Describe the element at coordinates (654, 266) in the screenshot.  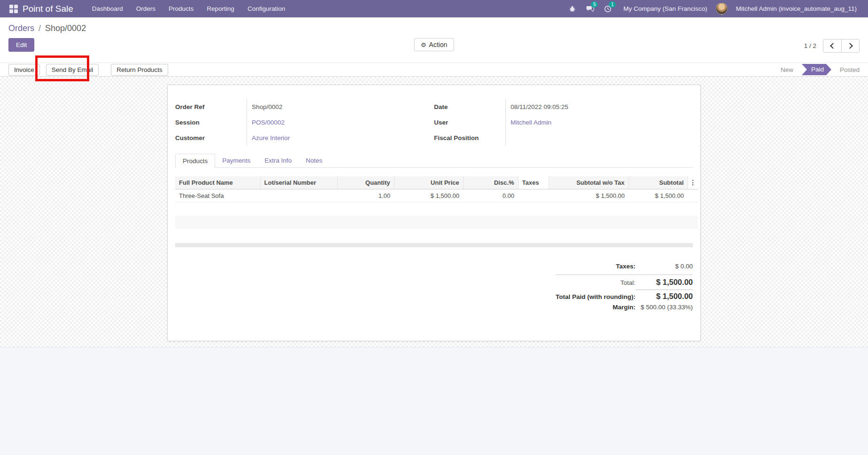
I see `taxes-total-row: Taxes: $ 0.00` at that location.